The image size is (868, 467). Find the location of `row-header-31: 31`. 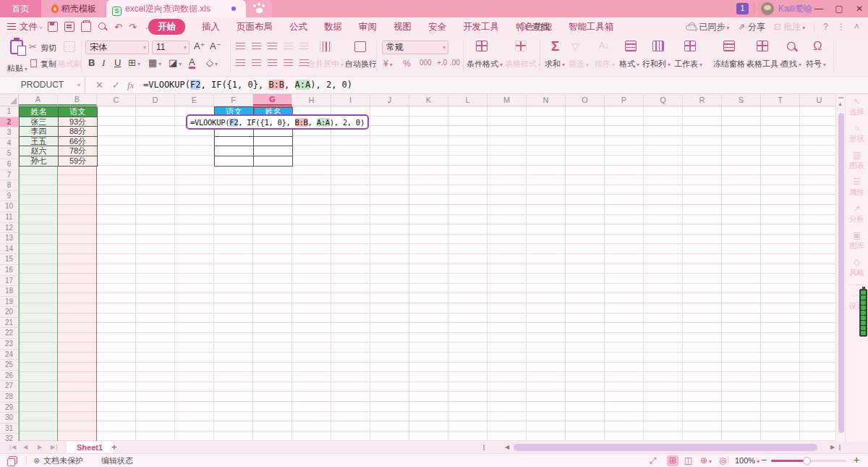

row-header-31: 31 is located at coordinates (9, 429).